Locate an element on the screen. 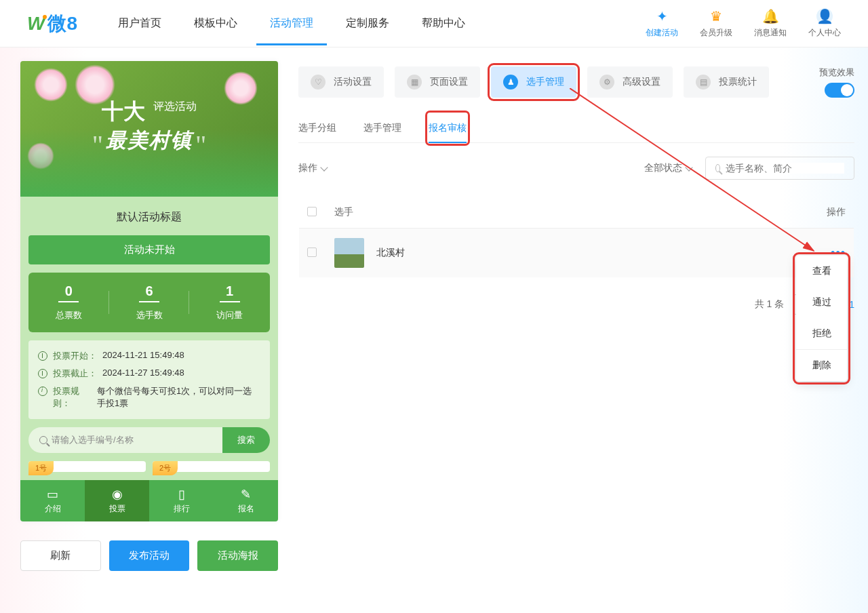 The image size is (868, 613). rules-panel: 投票开始： 2024-11-21 15:49:48 投票截止： 2024-11-… is located at coordinates (149, 380).